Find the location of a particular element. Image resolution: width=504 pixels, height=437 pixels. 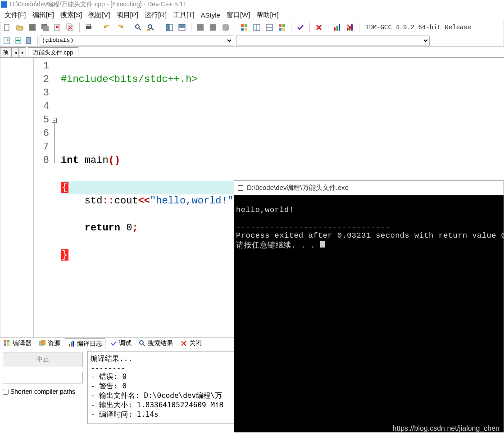

grid4-icon is located at coordinates (282, 27).